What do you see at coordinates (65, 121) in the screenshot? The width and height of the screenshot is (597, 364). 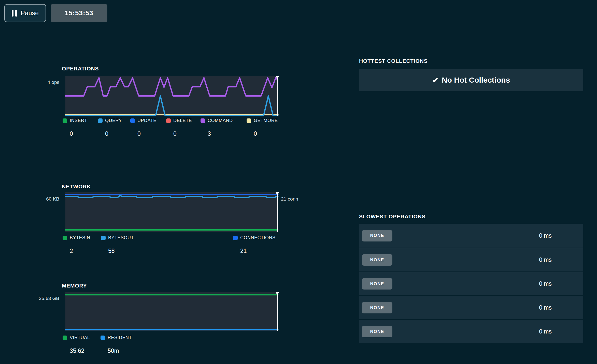 I see `insert-swatch-icon` at bounding box center [65, 121].